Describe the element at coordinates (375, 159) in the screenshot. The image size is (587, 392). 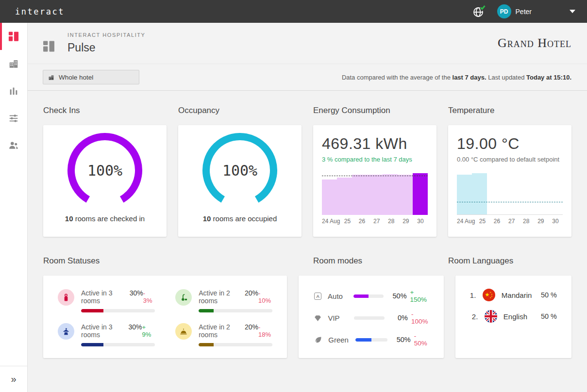
I see `energy-comparison: 3 % compared to the last 7 days` at that location.